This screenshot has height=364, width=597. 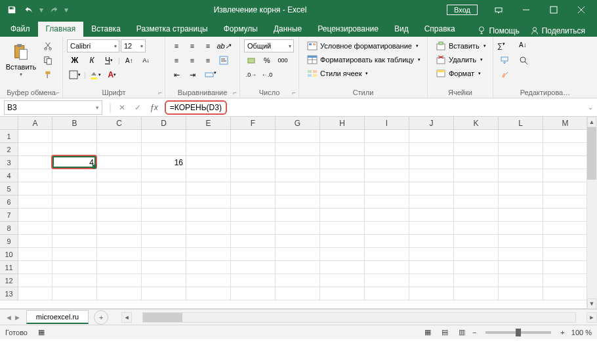 I want to click on cell-B1, so click(x=75, y=136).